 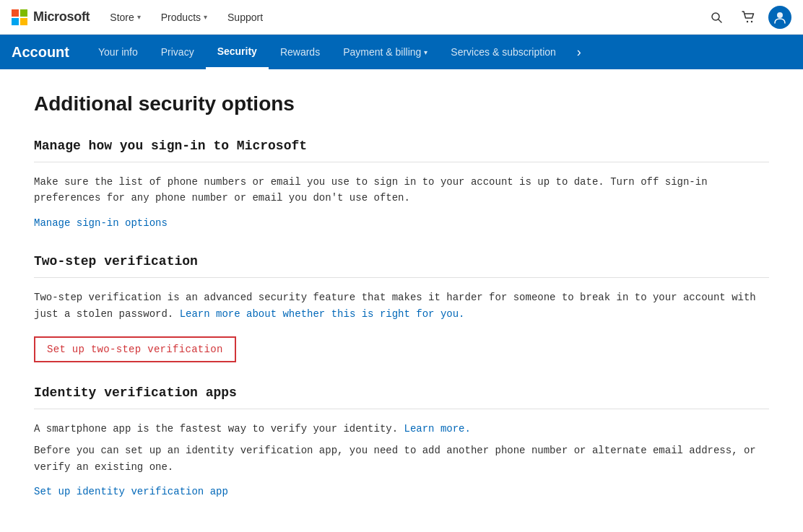 What do you see at coordinates (402, 492) in the screenshot?
I see `setup-identity-app-link: Set up identity verification app` at bounding box center [402, 492].